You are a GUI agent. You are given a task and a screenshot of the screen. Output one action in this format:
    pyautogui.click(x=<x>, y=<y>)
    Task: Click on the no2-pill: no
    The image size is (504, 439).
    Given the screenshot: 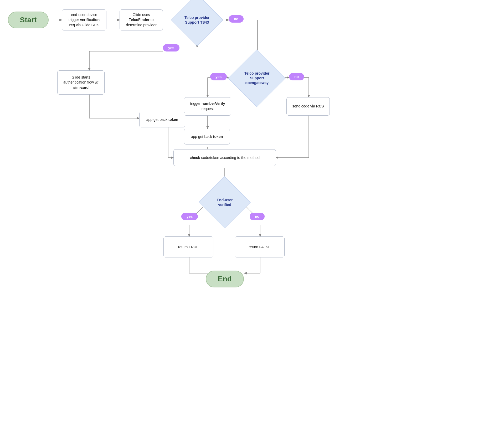 What is the action you would take?
    pyautogui.click(x=296, y=77)
    